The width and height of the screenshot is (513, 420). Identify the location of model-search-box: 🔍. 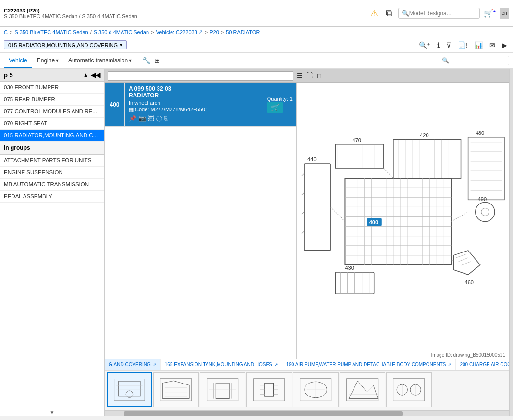
(439, 13).